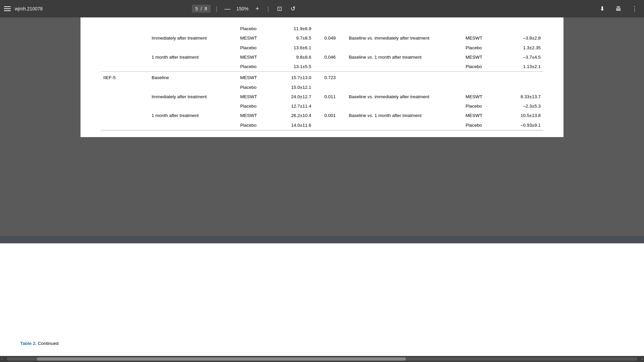 Image resolution: width=644 pixels, height=362 pixels. I want to click on table-caption: Table 2. Continued, so click(322, 345).